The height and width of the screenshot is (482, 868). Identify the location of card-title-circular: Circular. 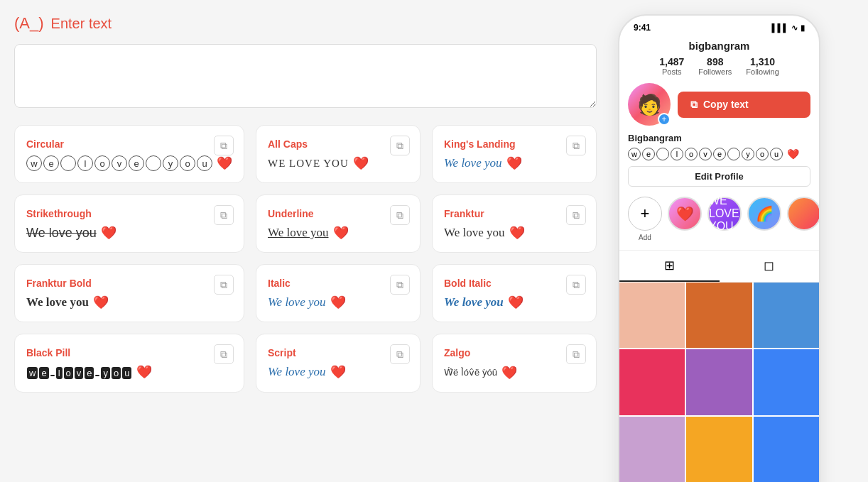
(129, 144).